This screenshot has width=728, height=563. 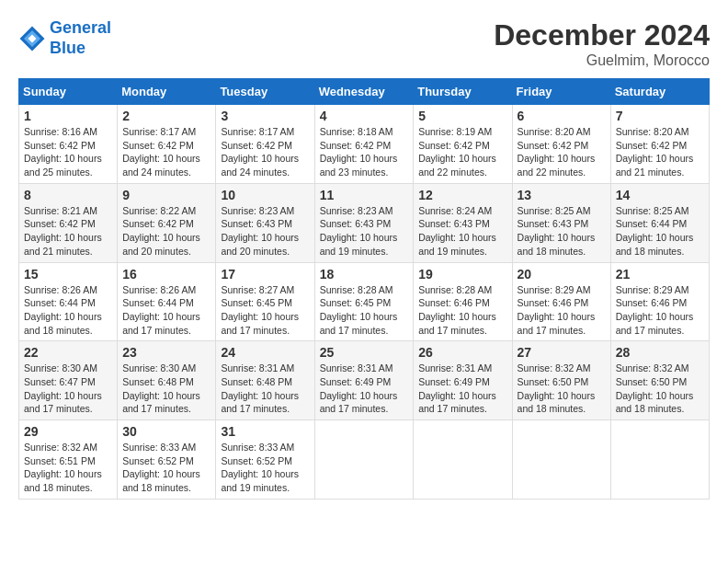 What do you see at coordinates (32, 39) in the screenshot?
I see `logo-icon` at bounding box center [32, 39].